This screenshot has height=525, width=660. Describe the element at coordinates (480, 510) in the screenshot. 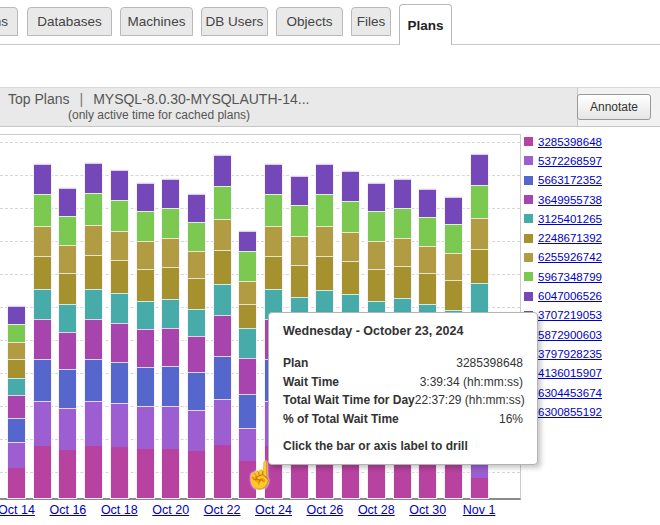

I see `x-axis-label-nov-1: Nov 1` at that location.